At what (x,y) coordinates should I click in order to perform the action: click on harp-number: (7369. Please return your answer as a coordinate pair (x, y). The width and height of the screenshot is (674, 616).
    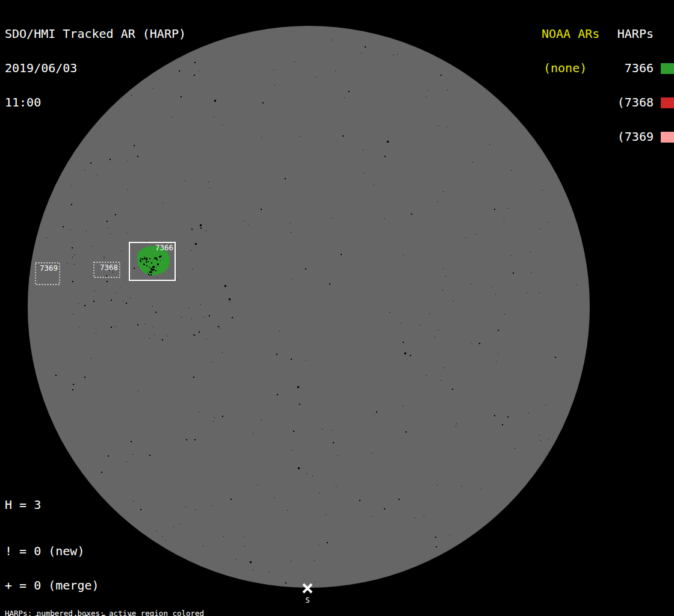
    Looking at the image, I should click on (635, 137).